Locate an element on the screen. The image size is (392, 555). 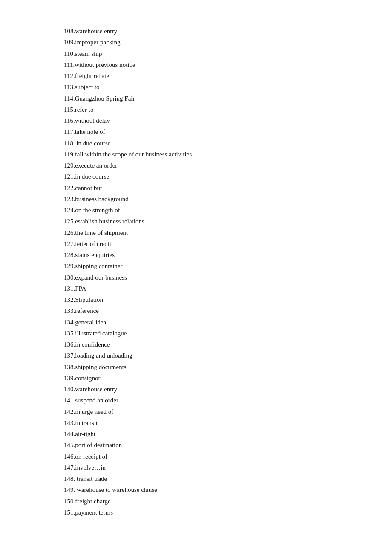
list-item: 112.freight rebate is located at coordinates (211, 76).